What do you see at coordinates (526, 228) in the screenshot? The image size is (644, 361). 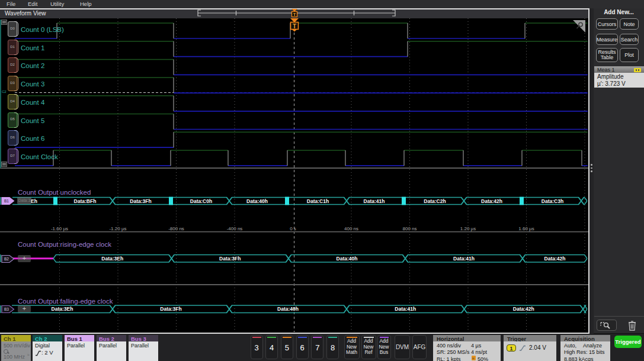 I see `svg-text: 1.60 µs` at bounding box center [526, 228].